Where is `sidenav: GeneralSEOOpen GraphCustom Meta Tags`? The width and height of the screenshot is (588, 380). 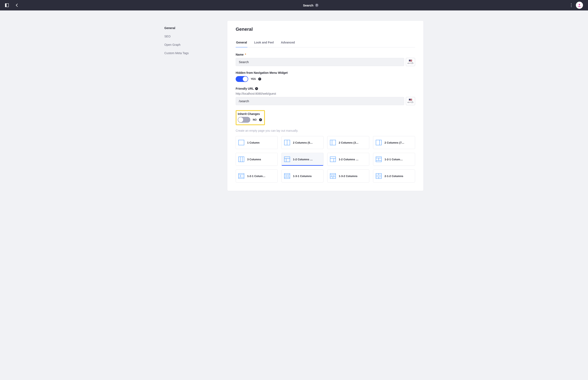 sidenav: GeneralSEOOpen GraphCustom Meta Tags is located at coordinates (196, 39).